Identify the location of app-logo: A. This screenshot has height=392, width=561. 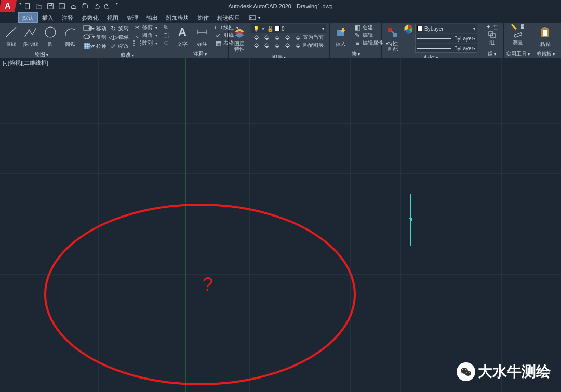
(8, 6).